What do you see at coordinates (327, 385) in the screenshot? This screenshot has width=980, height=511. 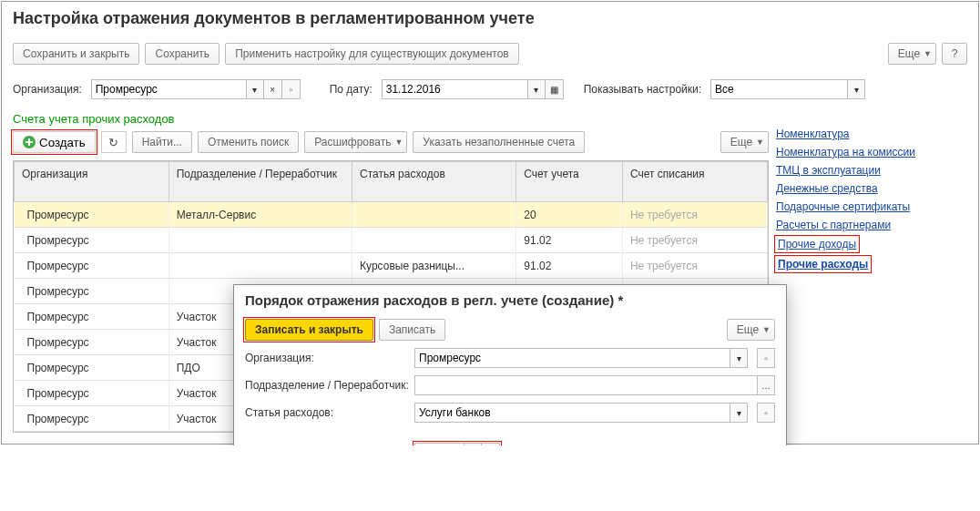 I see `dialog-dept-label: Подразделение / Переработчик:` at bounding box center [327, 385].